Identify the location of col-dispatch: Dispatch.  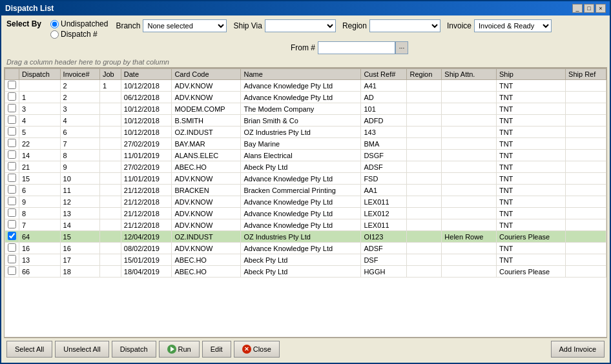
(40, 75).